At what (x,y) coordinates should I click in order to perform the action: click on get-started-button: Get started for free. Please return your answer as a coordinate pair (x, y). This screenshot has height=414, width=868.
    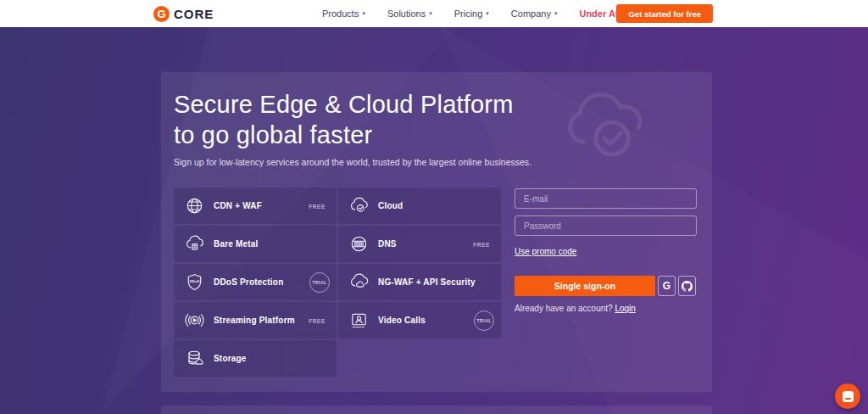
    Looking at the image, I should click on (665, 14).